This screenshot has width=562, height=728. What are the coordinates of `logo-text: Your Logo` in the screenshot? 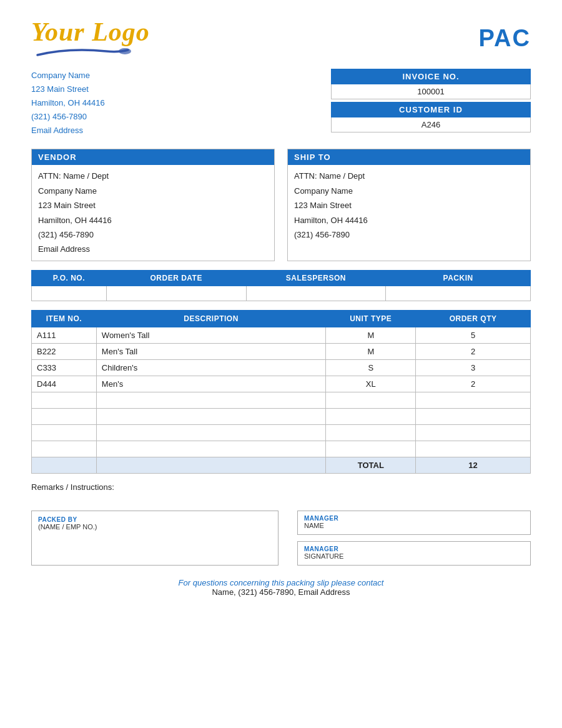 It's located at (91, 32).